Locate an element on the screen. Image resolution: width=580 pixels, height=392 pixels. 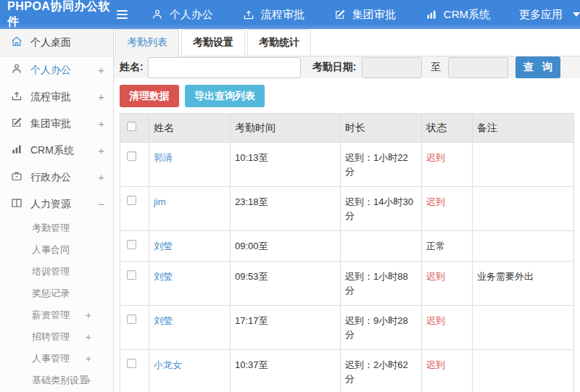
sidebar-item-crm: CRM系统 + is located at coordinates (57, 151).